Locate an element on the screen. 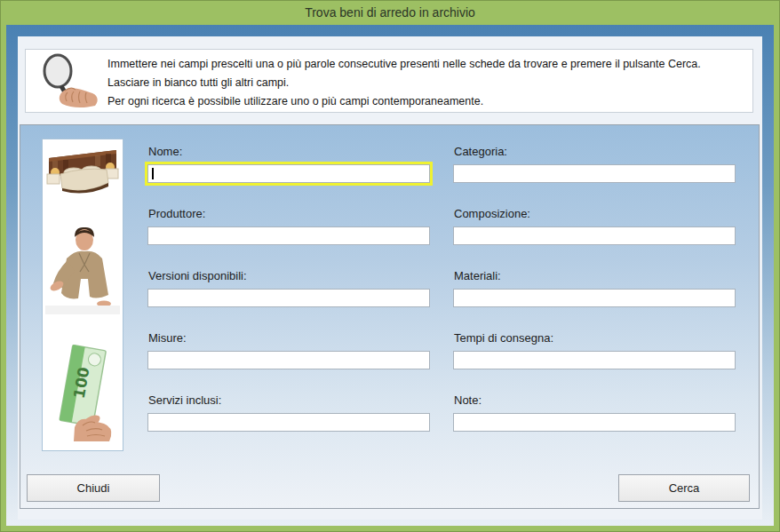  misure-input is located at coordinates (289, 361).